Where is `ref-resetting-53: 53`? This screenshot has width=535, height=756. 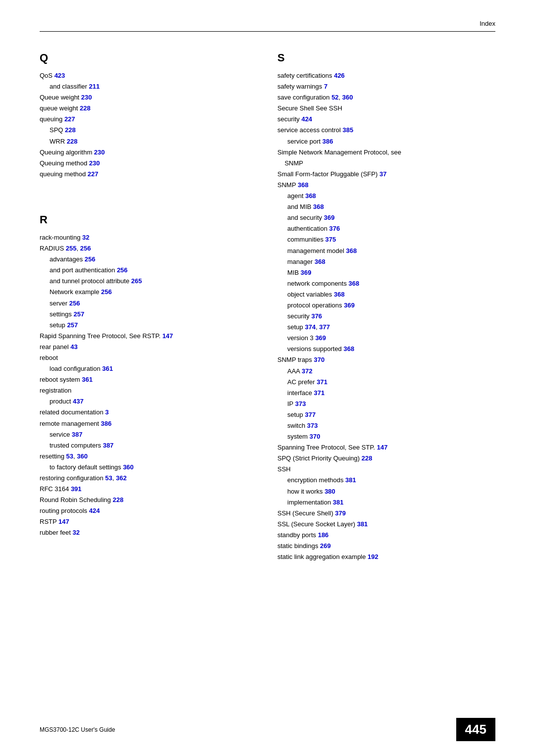
ref-resetting-53: 53 is located at coordinates (69, 456).